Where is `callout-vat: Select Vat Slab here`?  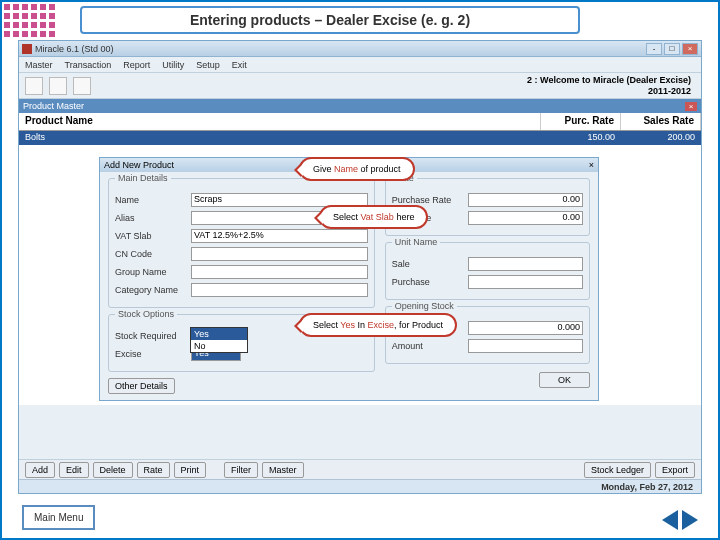 callout-vat: Select Vat Slab here is located at coordinates (374, 217).